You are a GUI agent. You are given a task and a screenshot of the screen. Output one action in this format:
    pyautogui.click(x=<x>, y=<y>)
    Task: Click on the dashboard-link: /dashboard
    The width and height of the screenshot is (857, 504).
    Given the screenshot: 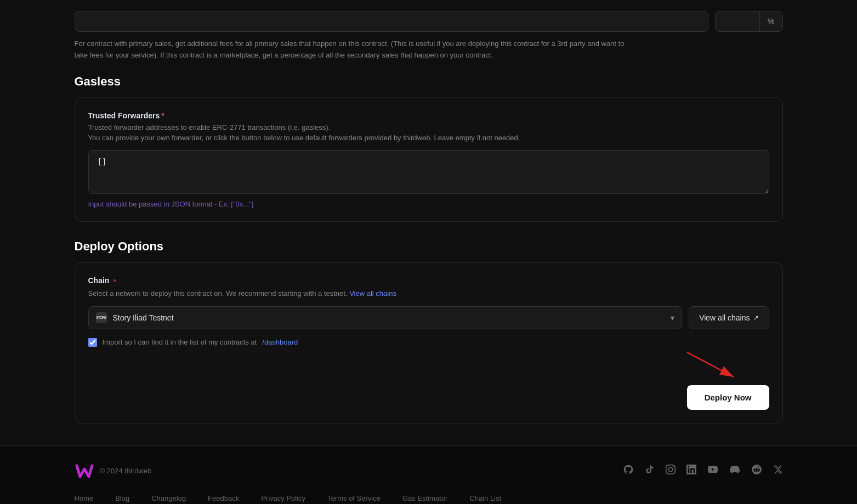 What is the action you would take?
    pyautogui.click(x=280, y=342)
    